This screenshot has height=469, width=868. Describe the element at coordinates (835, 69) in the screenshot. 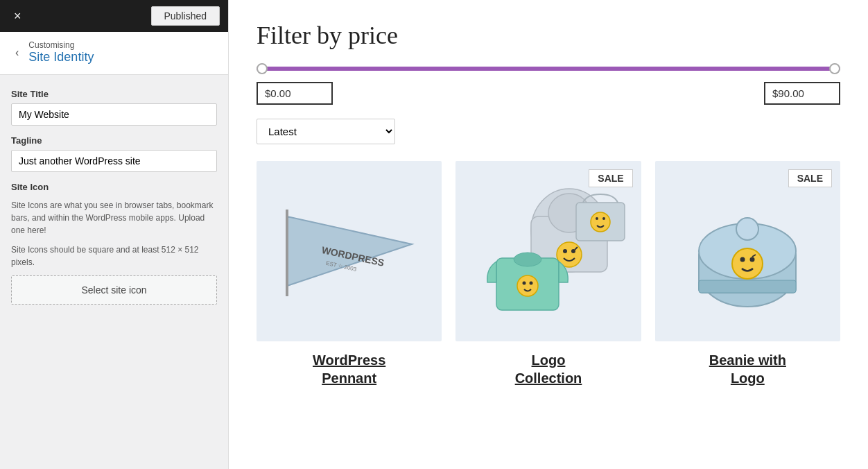

I see `slider-handle-right` at that location.